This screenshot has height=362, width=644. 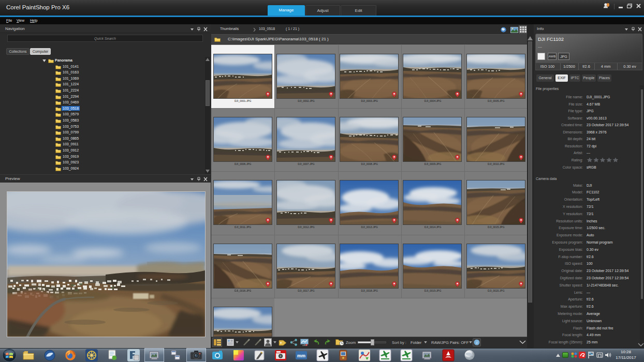 What do you see at coordinates (477, 342) in the screenshot?
I see `svg-text: i` at bounding box center [477, 342].